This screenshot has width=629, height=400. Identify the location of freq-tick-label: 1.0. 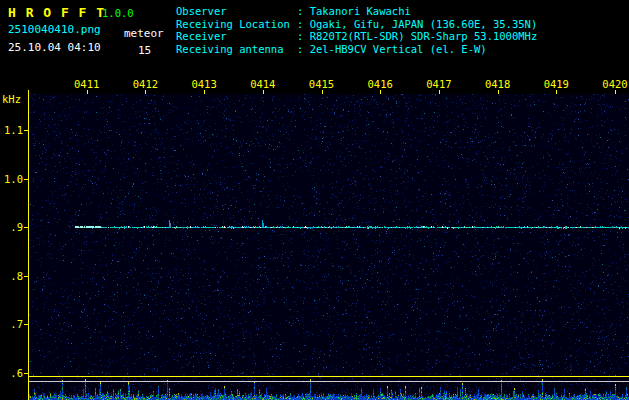
(12, 179).